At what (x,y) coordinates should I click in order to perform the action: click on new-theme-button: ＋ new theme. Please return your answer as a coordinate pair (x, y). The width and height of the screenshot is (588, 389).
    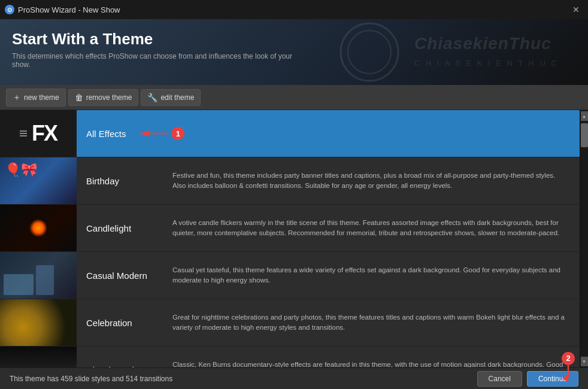
    Looking at the image, I should click on (36, 98).